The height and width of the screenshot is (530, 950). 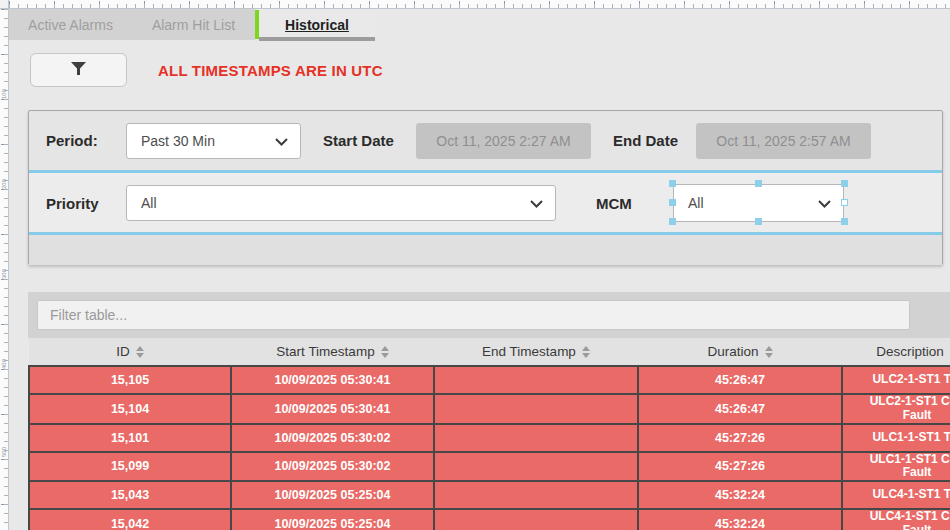 What do you see at coordinates (4, 274) in the screenshot?
I see `ruler-label: 300` at bounding box center [4, 274].